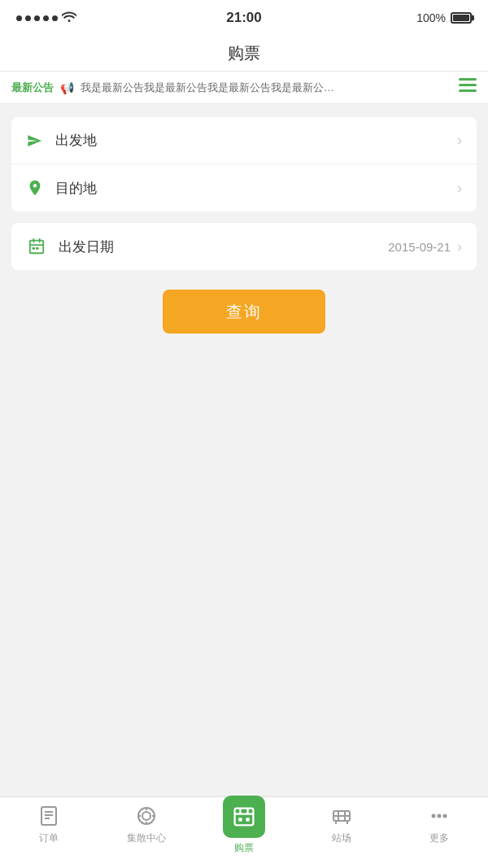 Image resolution: width=488 pixels, height=868 pixels. Describe the element at coordinates (342, 816) in the screenshot. I see `station-icon` at that location.